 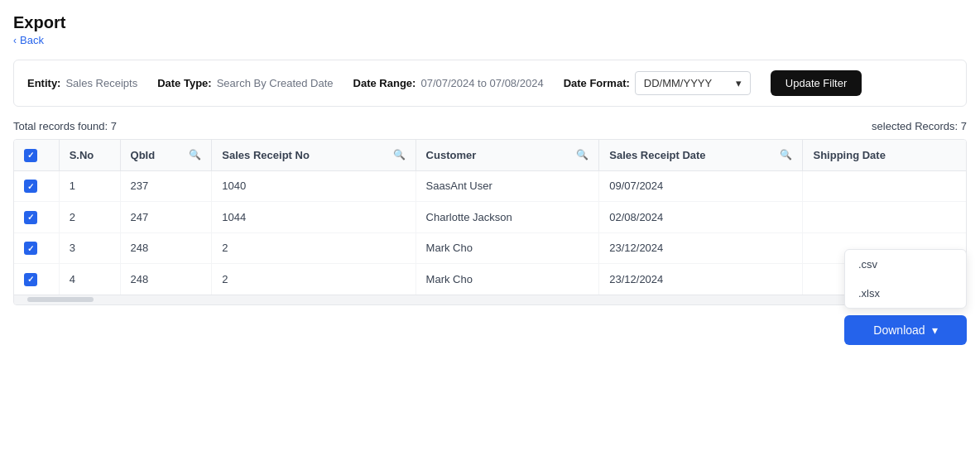 What do you see at coordinates (89, 218) in the screenshot?
I see `cell-sno: 2` at bounding box center [89, 218].